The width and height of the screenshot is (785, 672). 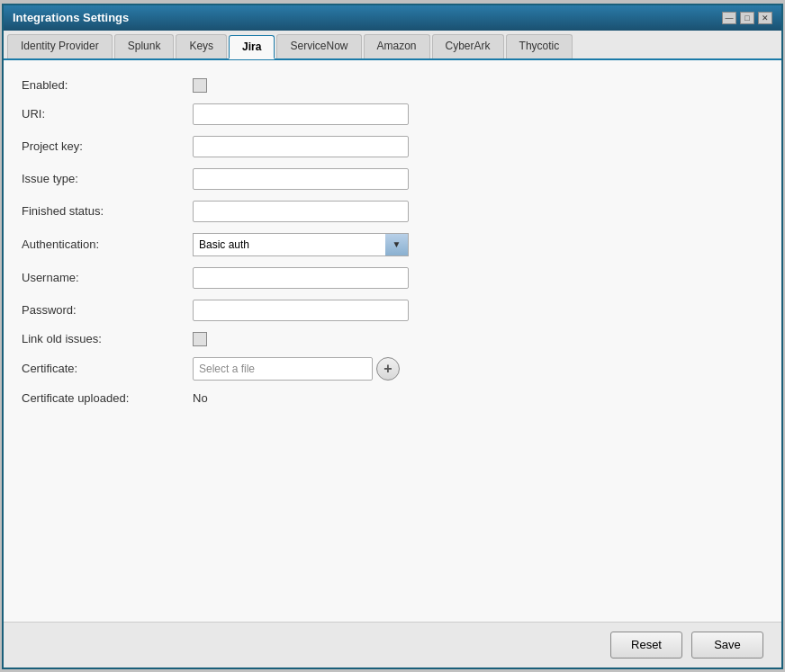 I want to click on password-input, so click(x=301, y=310).